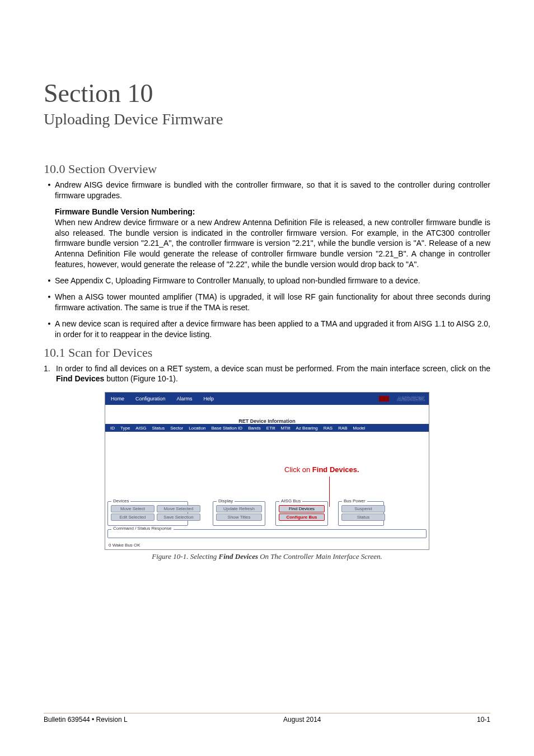 The width and height of the screenshot is (534, 756). I want to click on callout-text: Click on Find Devices., so click(322, 469).